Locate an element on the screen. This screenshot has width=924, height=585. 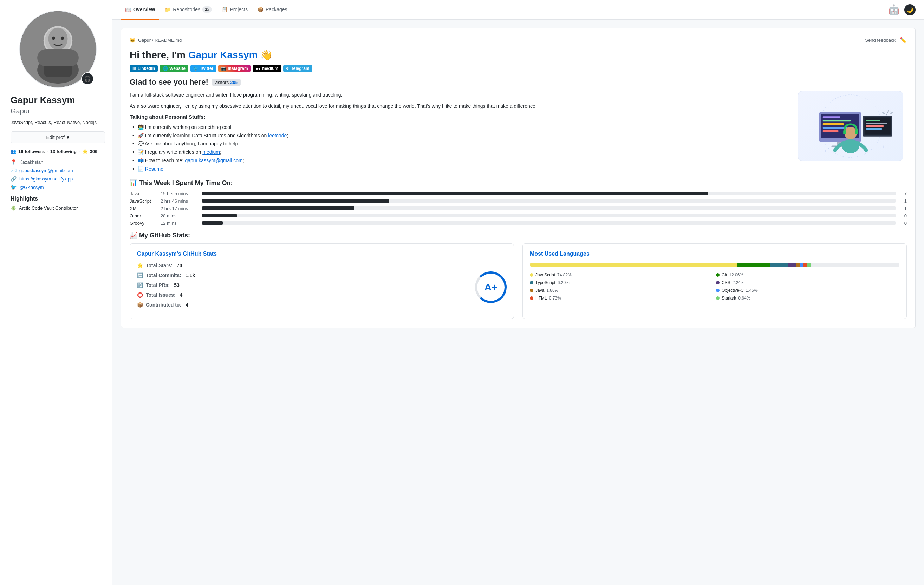
visitors-badge: visitors 205 is located at coordinates (226, 82).